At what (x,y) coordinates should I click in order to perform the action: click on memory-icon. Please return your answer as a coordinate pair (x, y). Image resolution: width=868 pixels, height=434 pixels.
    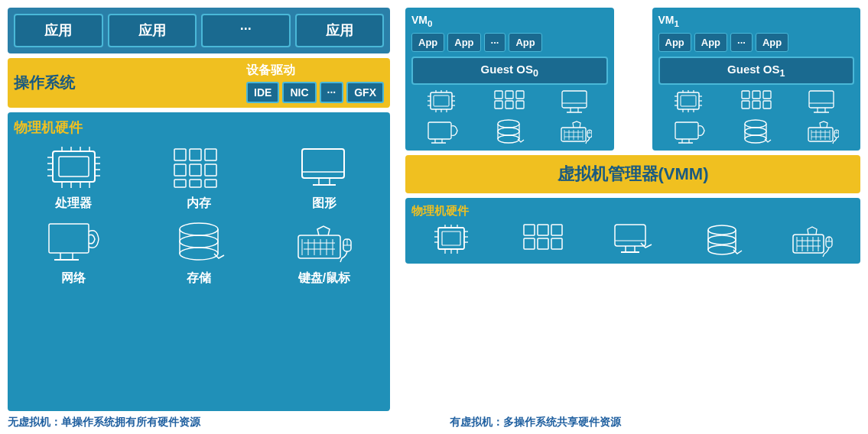
    Looking at the image, I should click on (199, 168).